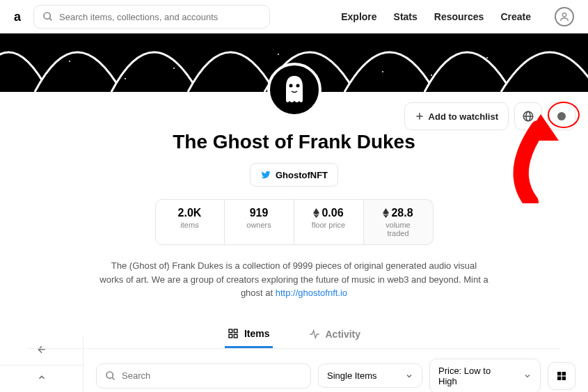 This screenshot has width=588, height=392. I want to click on collection-title: The Ghost of Frank Dukes, so click(294, 142).